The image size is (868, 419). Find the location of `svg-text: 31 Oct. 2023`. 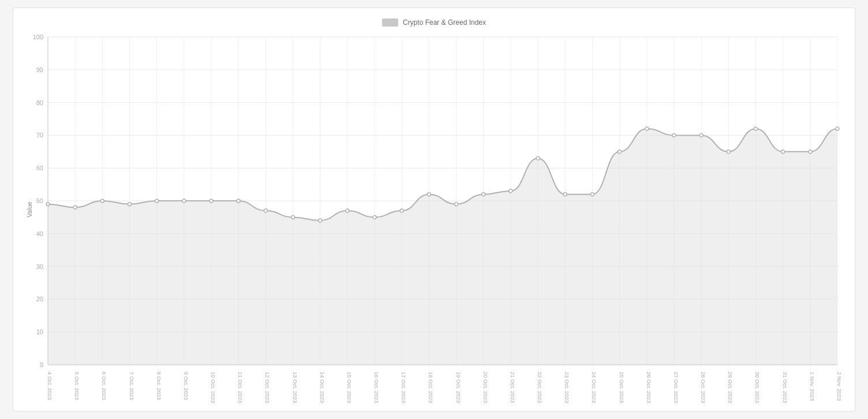

svg-text: 31 Oct. 2023 is located at coordinates (785, 387).